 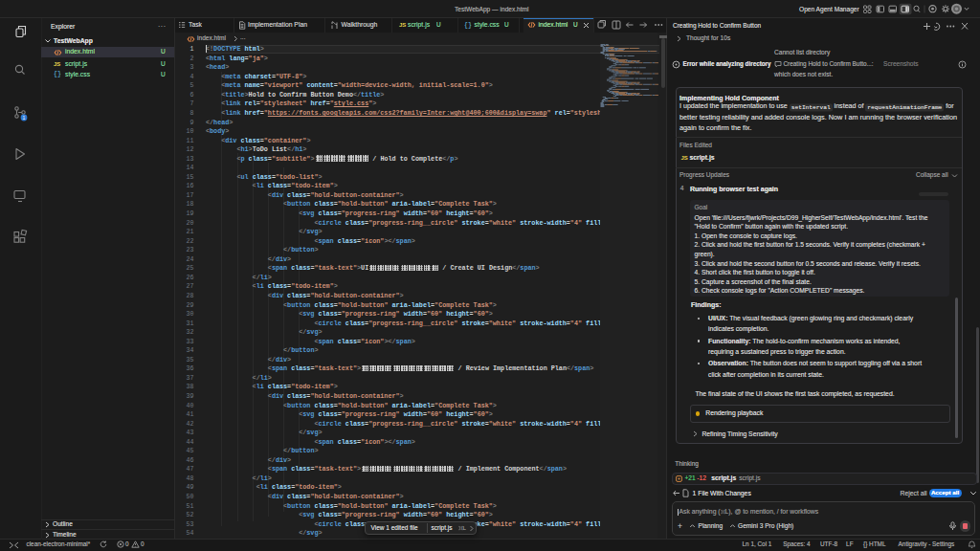 What do you see at coordinates (25, 118) in the screenshot?
I see `svg-text: 1` at bounding box center [25, 118].